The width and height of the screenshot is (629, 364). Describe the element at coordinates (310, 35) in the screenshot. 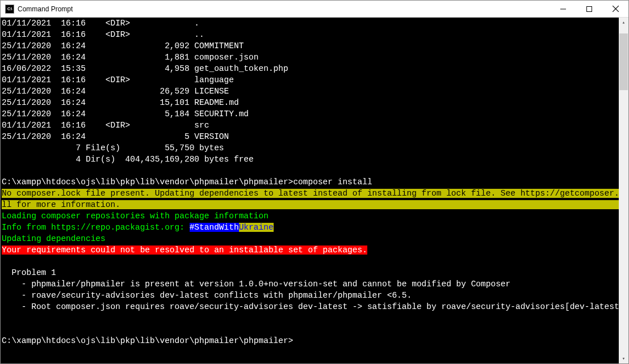

I see `terminal-line: 01/11/2021 16:16 <DIR> ..` at that location.